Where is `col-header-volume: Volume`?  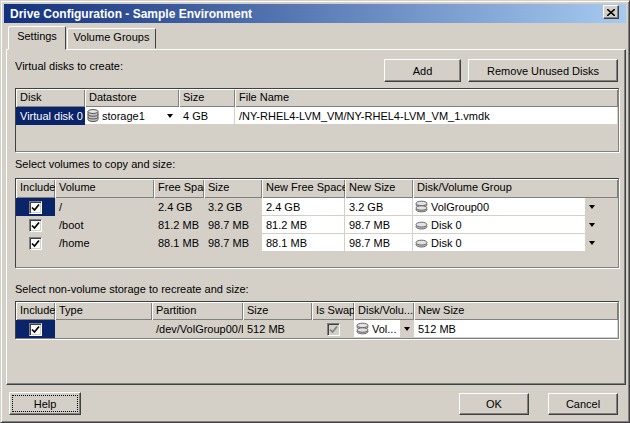
col-header-volume: Volume is located at coordinates (104, 188).